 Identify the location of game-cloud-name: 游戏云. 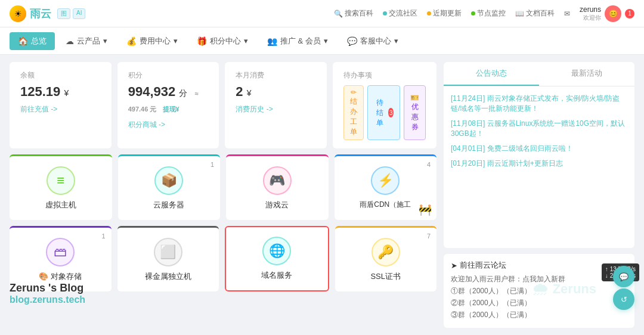
(277, 205).